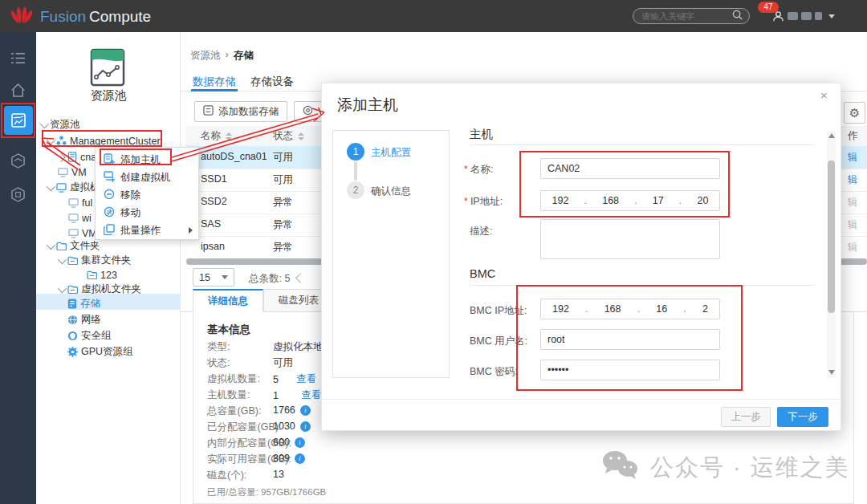  Describe the element at coordinates (18, 120) in the screenshot. I see `resource-pool-icon` at that location.